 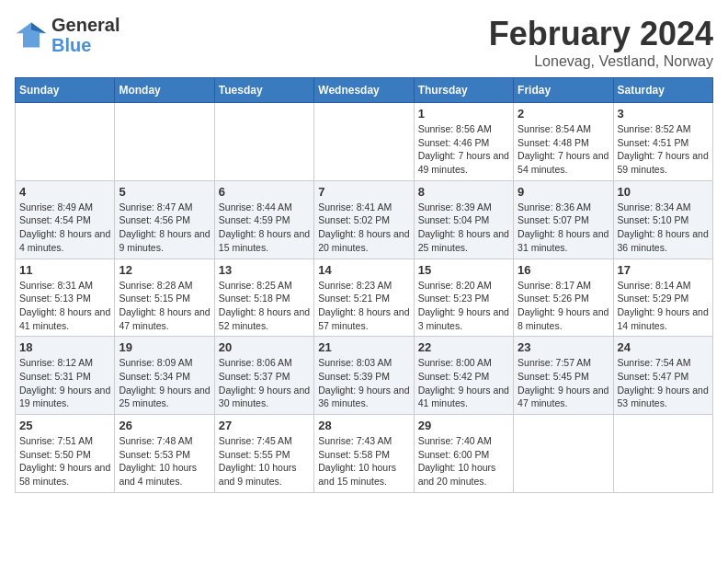 What do you see at coordinates (64, 383) in the screenshot?
I see `day-info: Sunrise: 8:12 AMSunset: 5:31 PMDaylight:…` at bounding box center [64, 383].